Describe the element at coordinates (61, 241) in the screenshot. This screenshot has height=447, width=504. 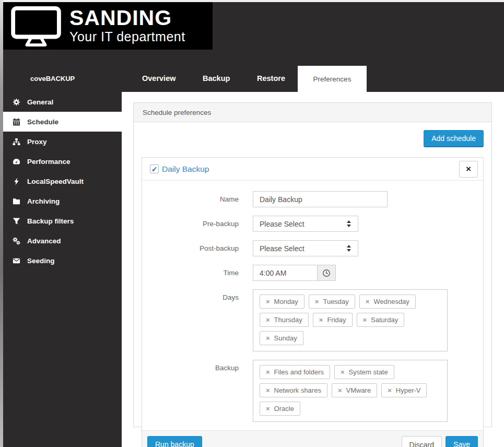
I see `sidebar-item-advanced: Advanced` at that location.